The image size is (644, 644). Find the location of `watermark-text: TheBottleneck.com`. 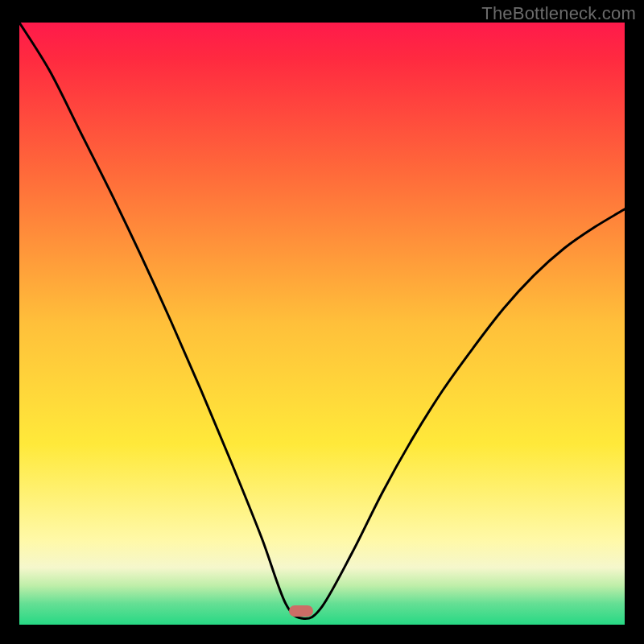

watermark-text: TheBottleneck.com is located at coordinates (559, 14).